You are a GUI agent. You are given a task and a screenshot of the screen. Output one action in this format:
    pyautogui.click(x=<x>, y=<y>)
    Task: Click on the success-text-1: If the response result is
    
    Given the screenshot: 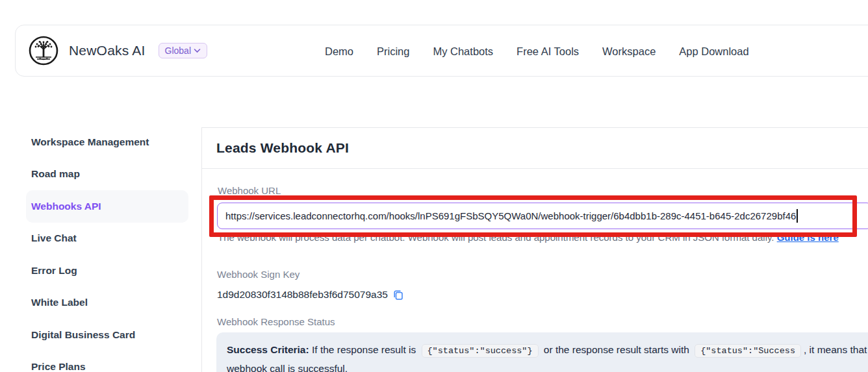 What is the action you would take?
    pyautogui.click(x=364, y=349)
    